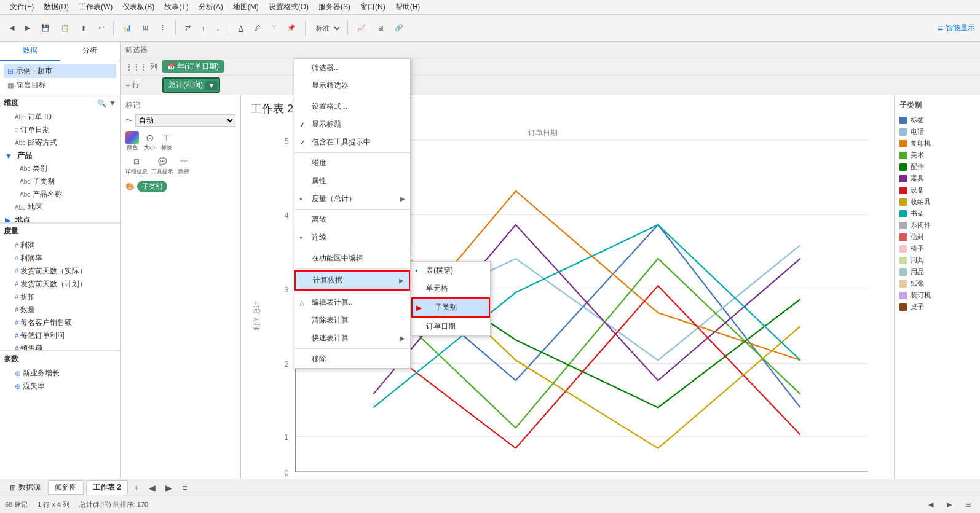 This screenshot has height=513, width=980. Describe the element at coordinates (60, 310) in the screenshot. I see `measure-quantity: # 数量` at that location.